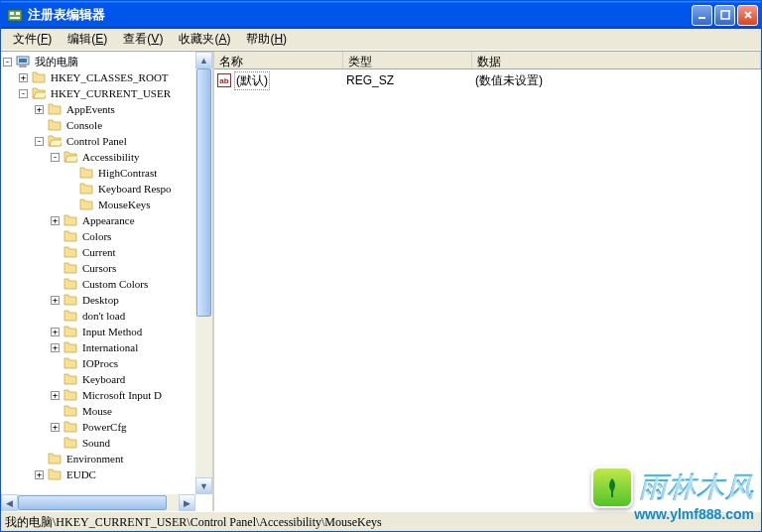 Image resolution: width=762 pixels, height=532 pixels. What do you see at coordinates (99, 77) in the screenshot?
I see `tree-node: +HKEY_CLASSES_ROOT` at bounding box center [99, 77].